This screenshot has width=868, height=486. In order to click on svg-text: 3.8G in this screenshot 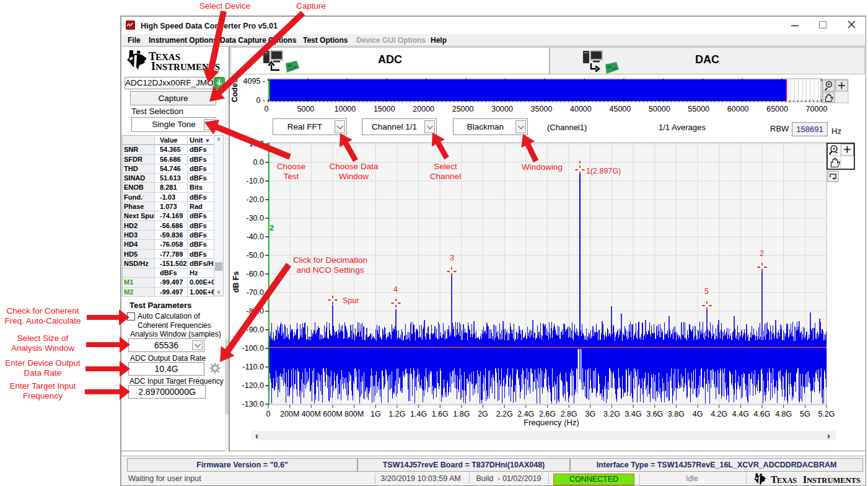, I will do `click(677, 414)`.